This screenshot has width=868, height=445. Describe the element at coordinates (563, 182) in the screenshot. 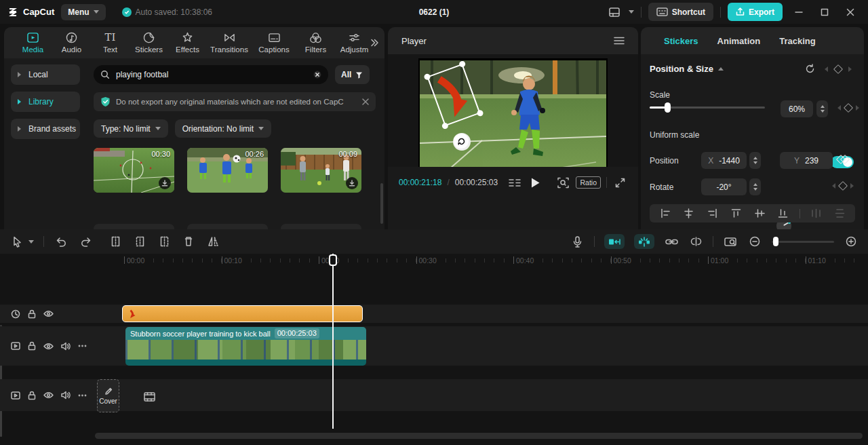

I see `preview-quality-icon` at that location.